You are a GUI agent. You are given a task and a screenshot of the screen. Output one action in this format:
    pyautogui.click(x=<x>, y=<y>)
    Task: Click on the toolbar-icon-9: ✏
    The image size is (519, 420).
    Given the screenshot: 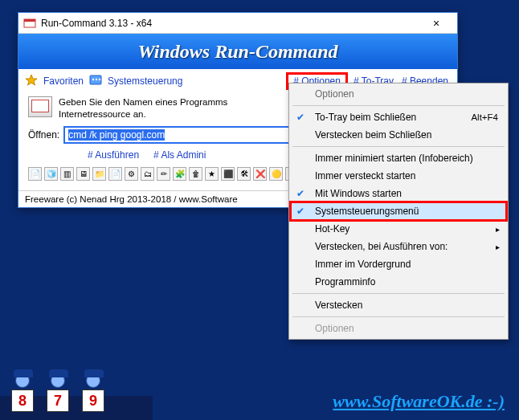 What is the action you would take?
    pyautogui.click(x=164, y=173)
    